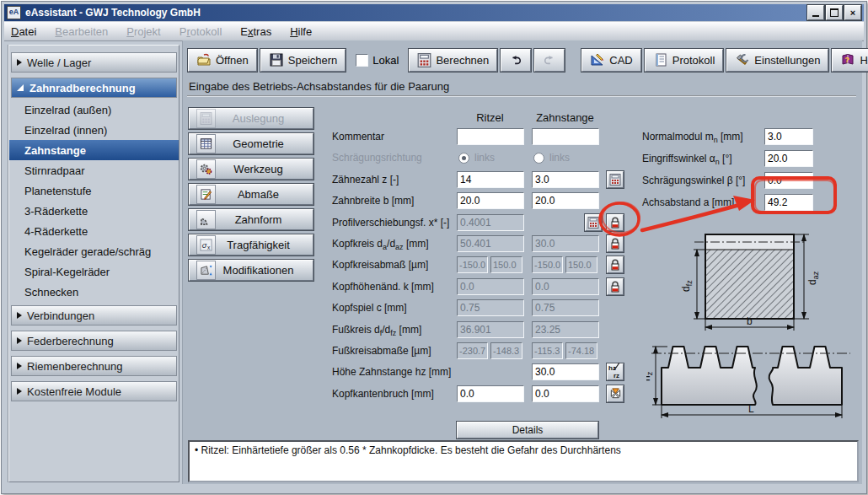  Describe the element at coordinates (204, 60) in the screenshot. I see `open-folder-icon` at that location.